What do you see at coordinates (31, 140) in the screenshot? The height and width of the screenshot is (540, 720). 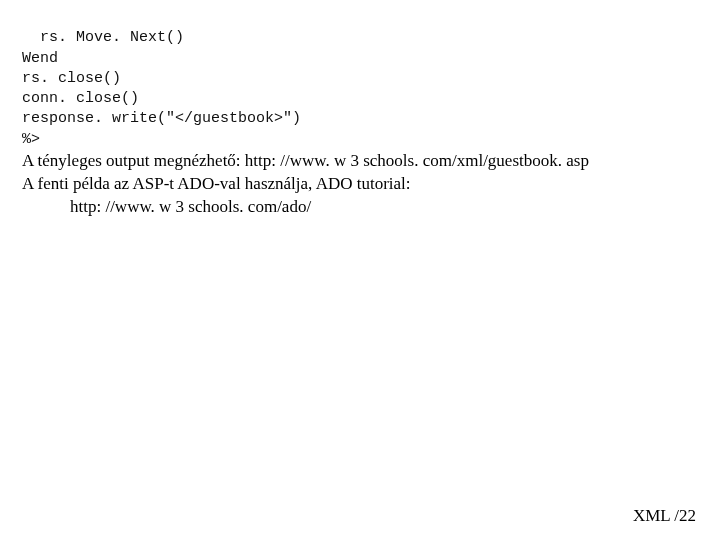 I see `code-line: %>` at bounding box center [31, 140].